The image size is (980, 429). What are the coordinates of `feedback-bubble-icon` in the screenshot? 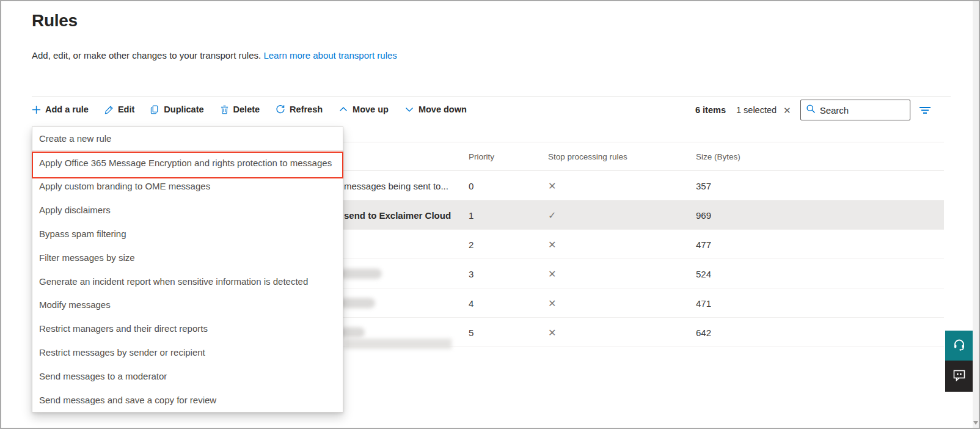 It's located at (959, 376).